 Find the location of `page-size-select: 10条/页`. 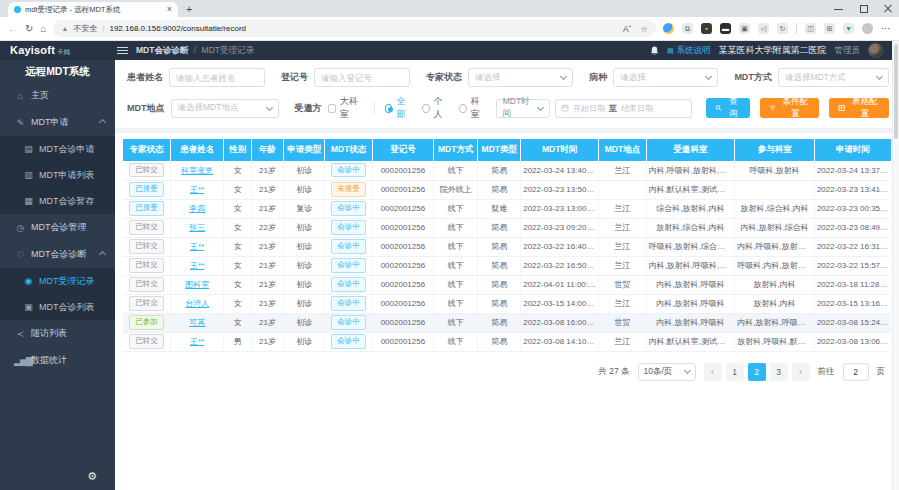

page-size-select: 10条/页 is located at coordinates (667, 372).